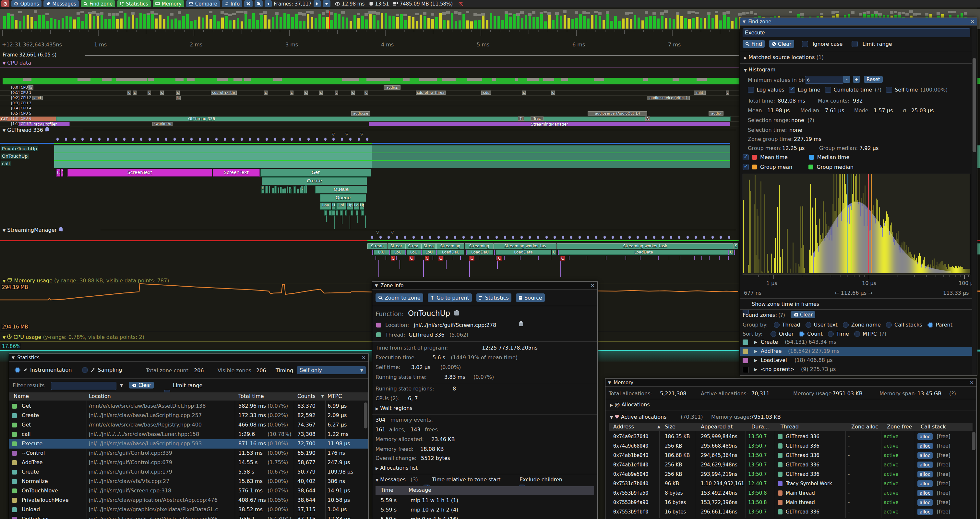 The width and height of the screenshot is (980, 519). Describe the element at coordinates (393, 119) in the screenshot. I see `cpu-zone-glthread` at that location.